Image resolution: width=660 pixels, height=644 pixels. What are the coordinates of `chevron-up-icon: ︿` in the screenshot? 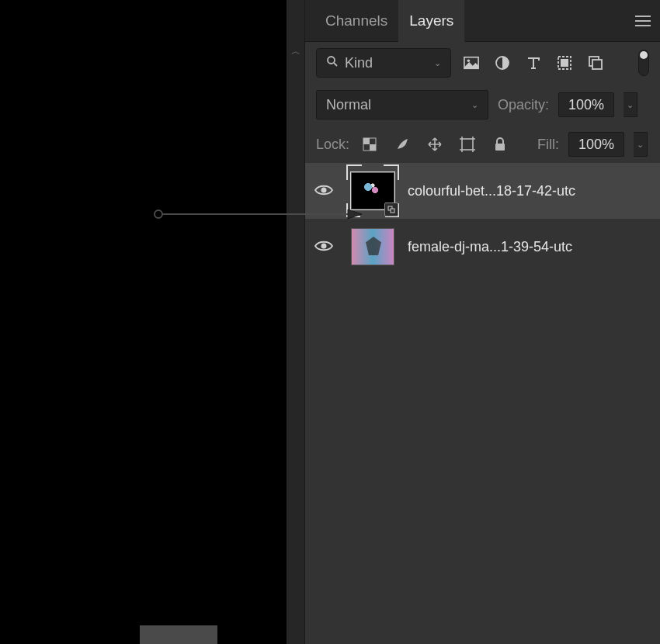 It's located at (296, 51).